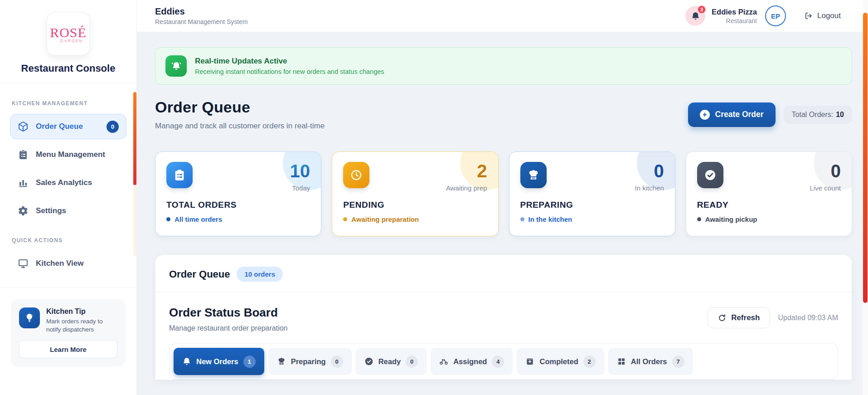  What do you see at coordinates (82, 312) in the screenshot?
I see `tip-title: Kitchen Tip` at bounding box center [82, 312].